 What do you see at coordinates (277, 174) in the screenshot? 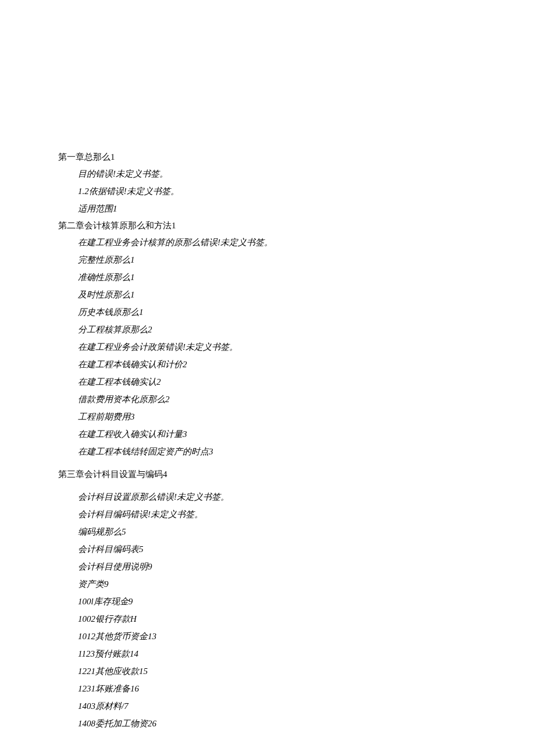
I see `toc-item: 目的错误!未定义书签。` at bounding box center [277, 174].